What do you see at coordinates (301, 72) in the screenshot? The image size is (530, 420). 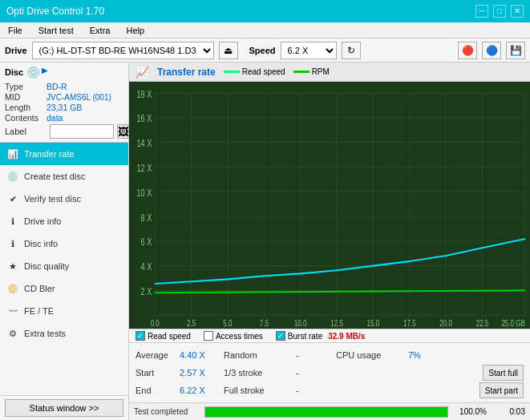 I see `rpm-color` at bounding box center [301, 72].